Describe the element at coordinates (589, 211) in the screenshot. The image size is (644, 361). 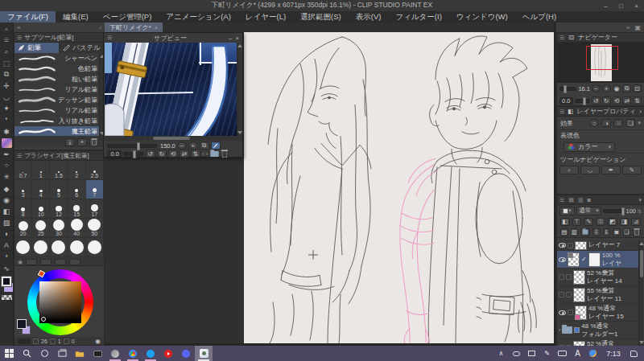
I see `blend-mode-dropdown: 通常▾` at that location.